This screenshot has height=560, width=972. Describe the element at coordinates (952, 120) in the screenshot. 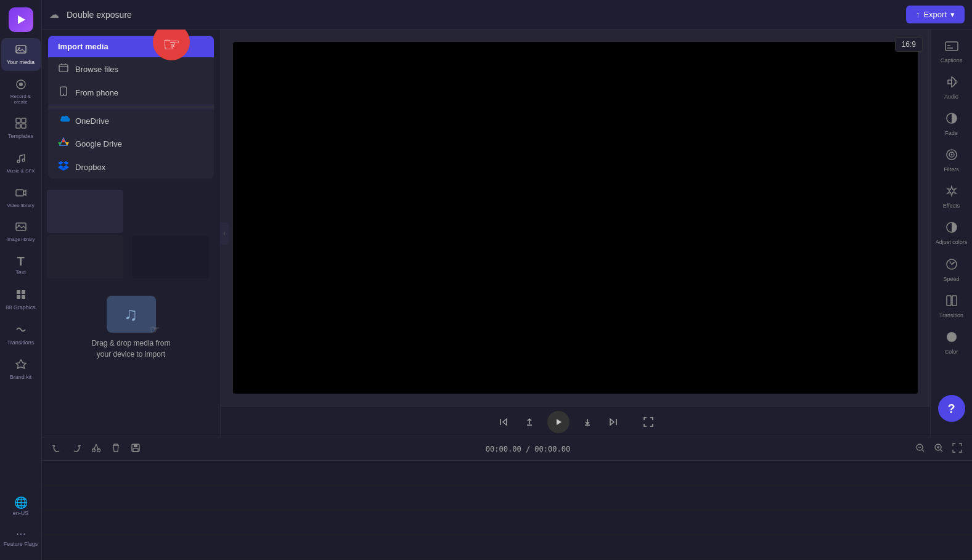

I see `fade-icon` at that location.